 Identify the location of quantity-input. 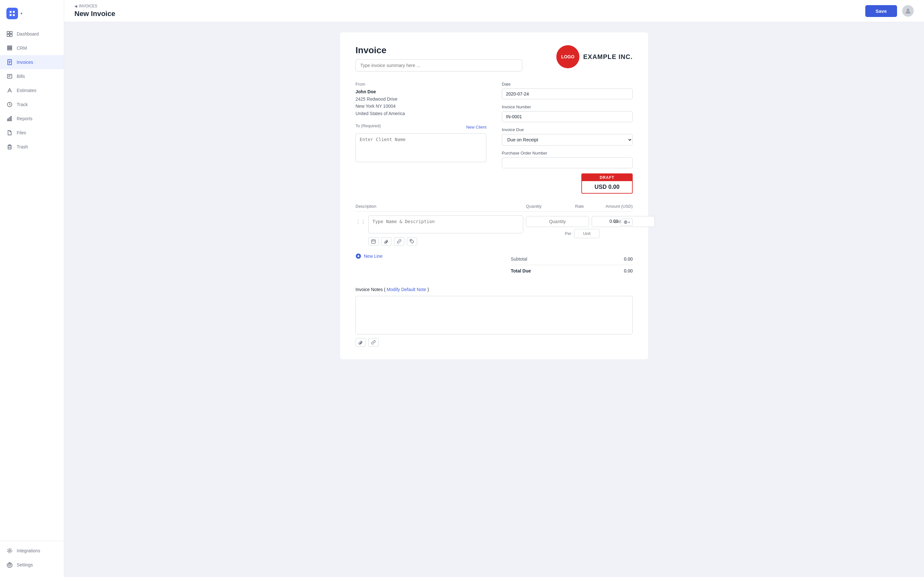
(557, 221).